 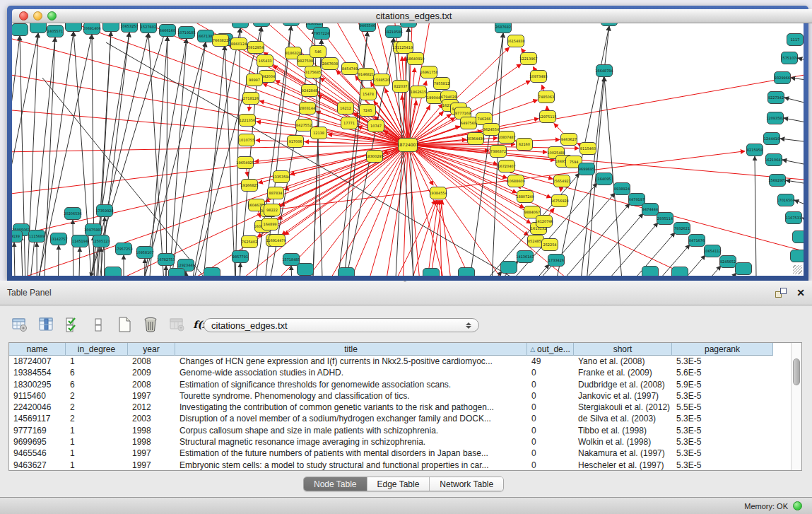 What do you see at coordinates (351, 407) in the screenshot?
I see `table-cell: Investigating the contribution of common…` at bounding box center [351, 407].